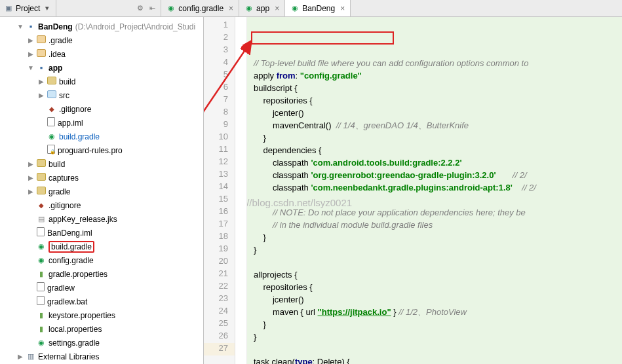 The height and width of the screenshot is (364, 622). I want to click on code-line-6: mavenCentral() // 1/4、greenDAO 1/4、Butte…, so click(435, 126).